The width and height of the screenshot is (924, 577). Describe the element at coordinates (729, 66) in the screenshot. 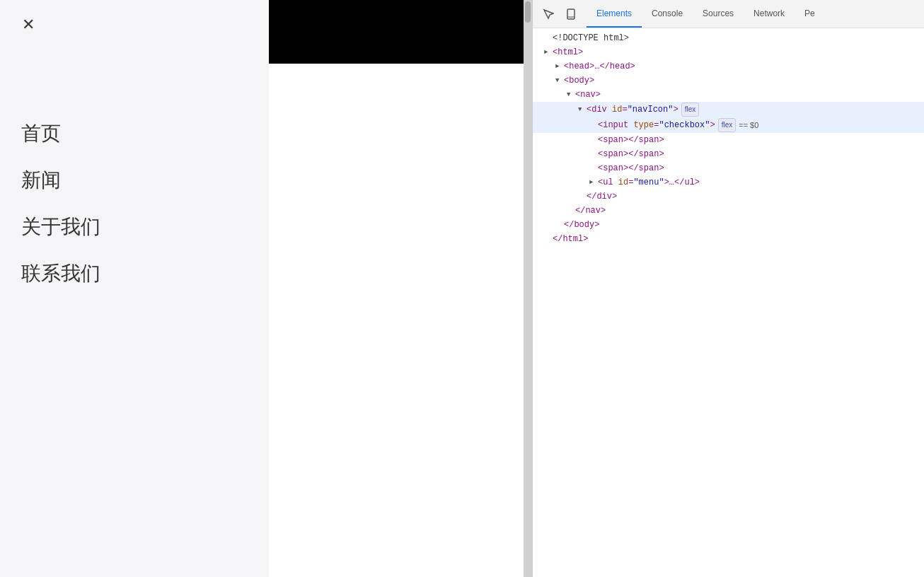

I see `dom-line-head: <head>…</head>` at that location.